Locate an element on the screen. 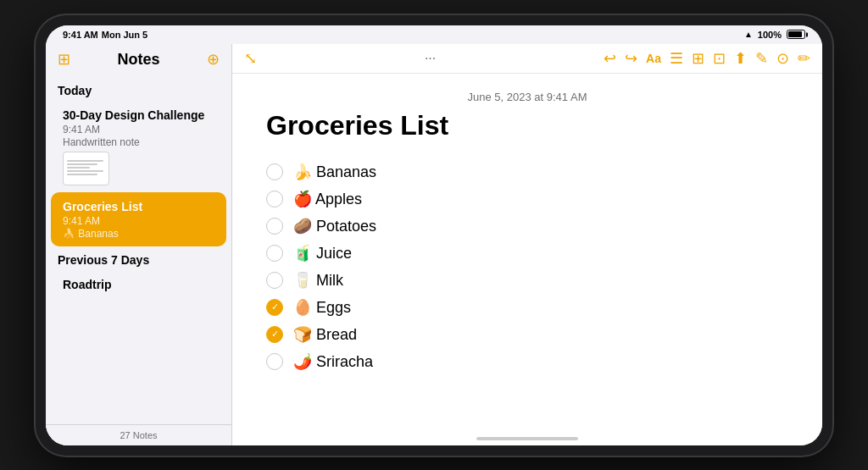  status-bar: 9:41 AM Mon Jun 5 ▲ 100% is located at coordinates (434, 35).